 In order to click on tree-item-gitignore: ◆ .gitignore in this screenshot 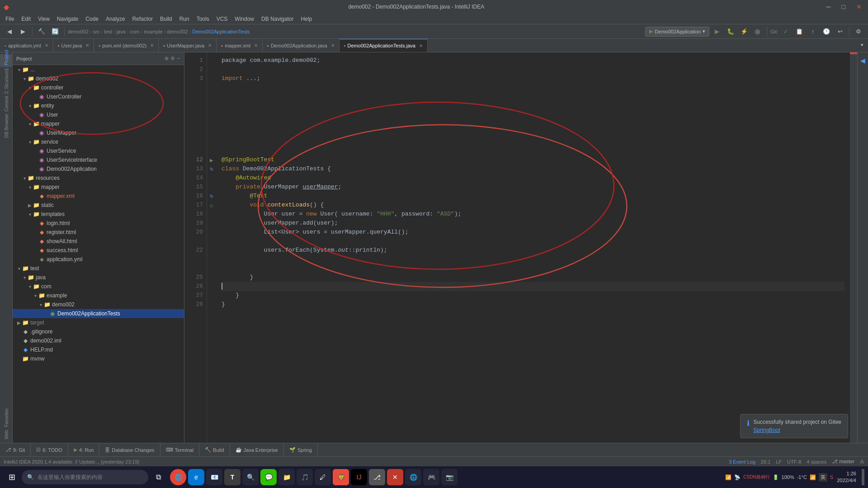, I will do `click(99, 332)`.